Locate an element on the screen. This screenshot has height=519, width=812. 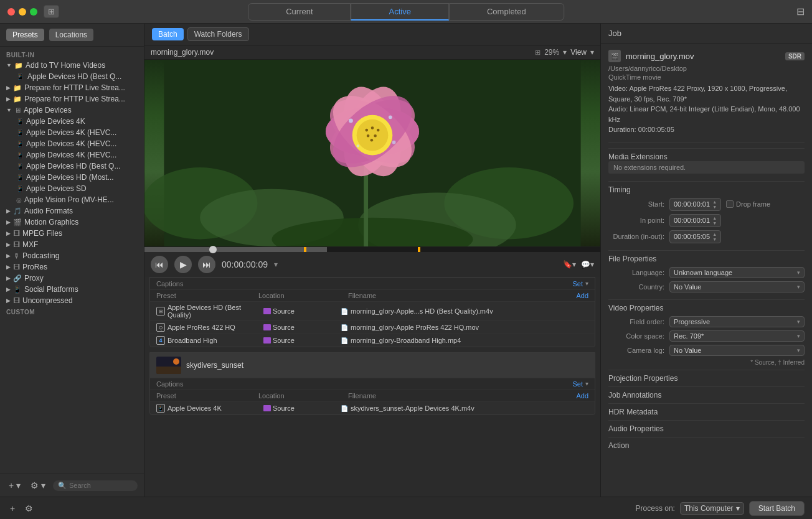
arrow-icon: ▼ is located at coordinates (9, 65).